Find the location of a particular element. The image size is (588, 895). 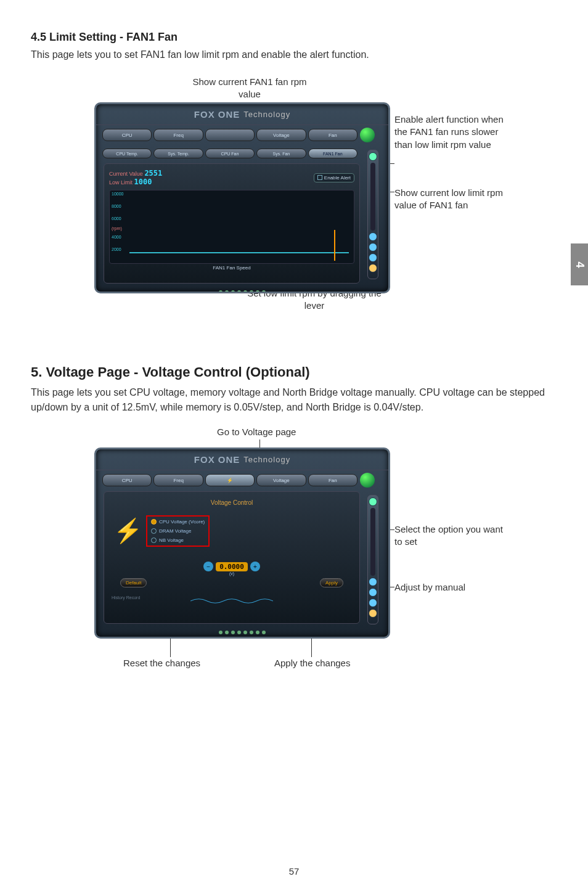

default-button: Default is located at coordinates (133, 583).